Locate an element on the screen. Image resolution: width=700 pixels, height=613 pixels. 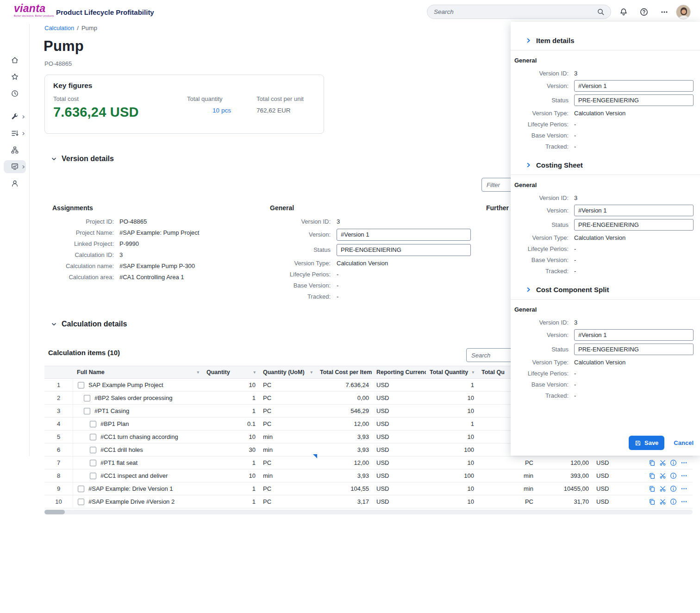
overflow-menu-icon is located at coordinates (664, 12).